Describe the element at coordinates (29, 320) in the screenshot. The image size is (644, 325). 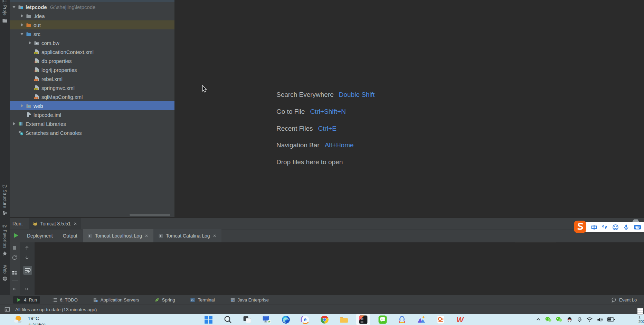
I see `taskbar-weather-widget: 19°C 大部晴朗` at that location.